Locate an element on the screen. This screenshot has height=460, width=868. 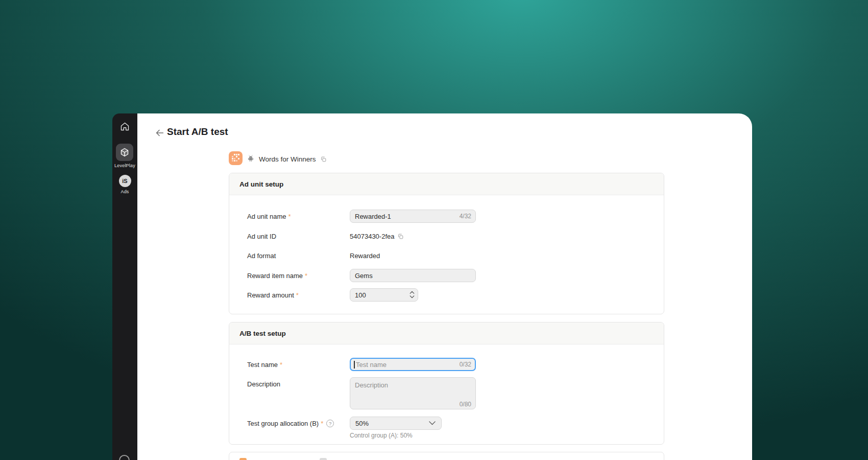
allocation-select: 50% is located at coordinates (396, 423).